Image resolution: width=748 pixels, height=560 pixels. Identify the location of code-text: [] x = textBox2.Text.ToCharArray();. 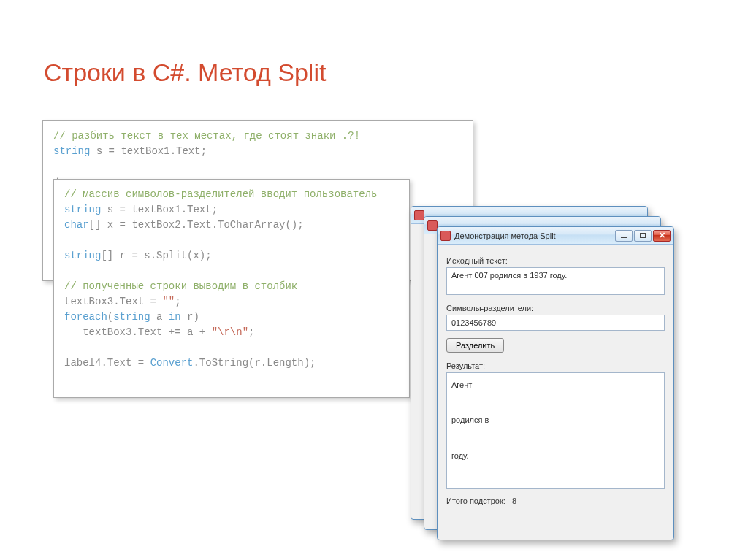
(196, 225).